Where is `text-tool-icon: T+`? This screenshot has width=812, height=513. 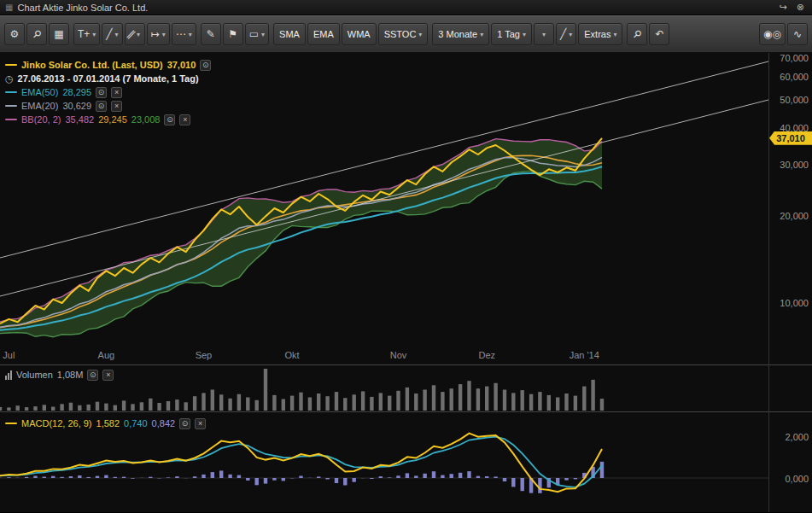 text-tool-icon: T+ is located at coordinates (84, 34).